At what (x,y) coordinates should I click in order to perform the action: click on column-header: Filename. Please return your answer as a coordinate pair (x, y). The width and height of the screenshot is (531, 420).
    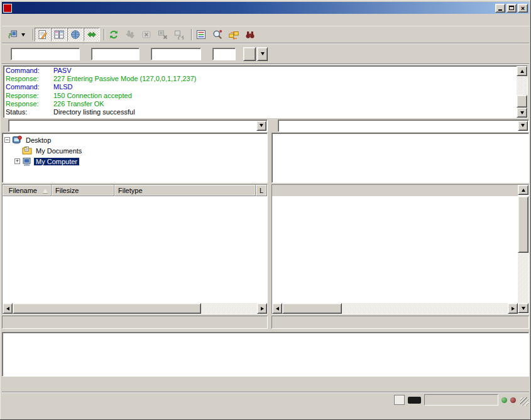
    Looking at the image, I should click on (27, 191).